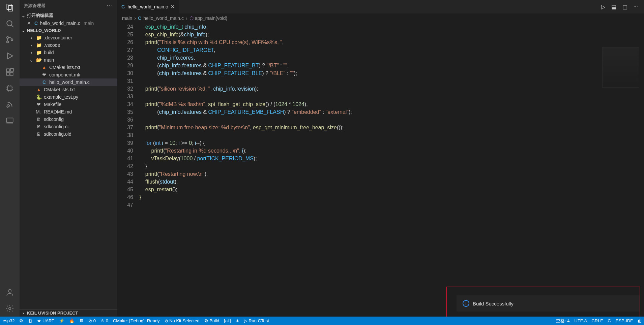 The image size is (644, 325). What do you see at coordinates (636, 7) in the screenshot?
I see `more-icon: ···` at bounding box center [636, 7].